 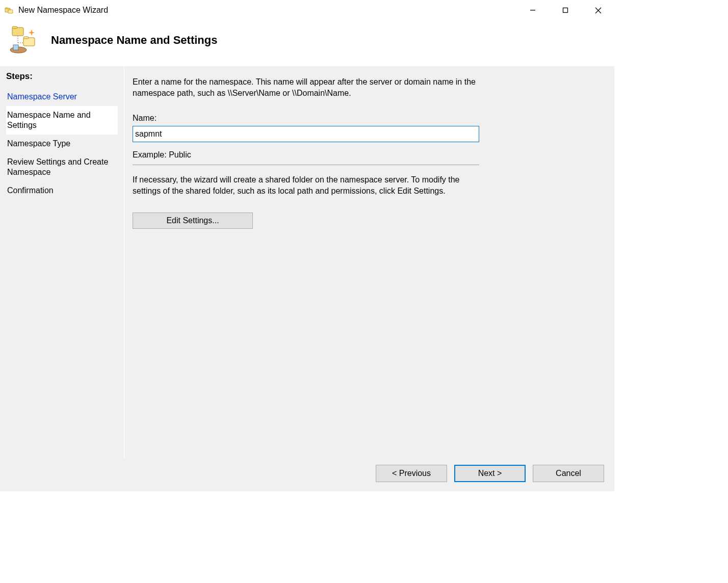 What do you see at coordinates (311, 186) in the screenshot?
I see `hint-text: If necessary, the wizard will create a s…` at bounding box center [311, 186].